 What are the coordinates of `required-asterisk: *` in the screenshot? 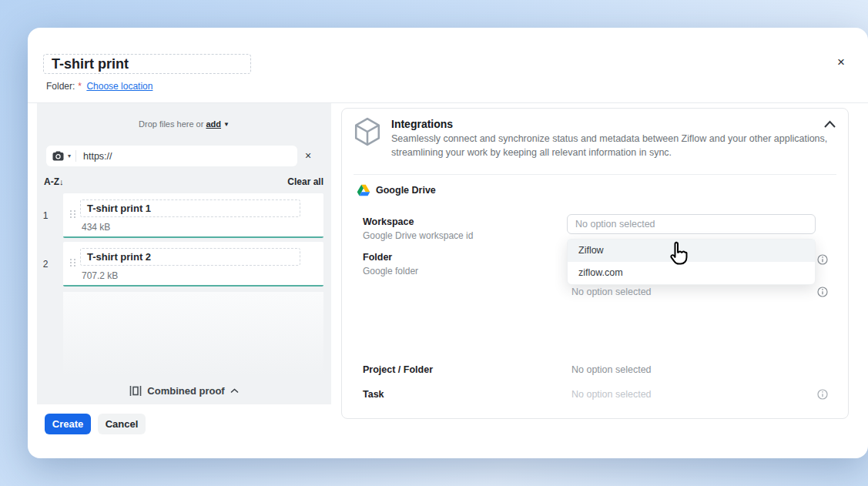 It's located at (80, 86).